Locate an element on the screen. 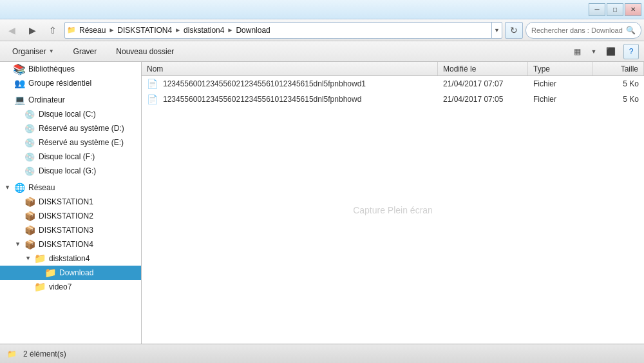  window-controls: ─ □ ✕ is located at coordinates (615, 10).